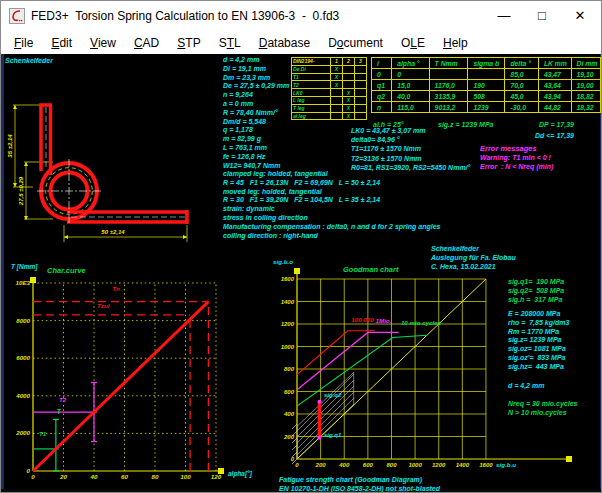  Describe the element at coordinates (24, 267) in the screenshot. I see `svg-text: T [Nmm]` at that location.